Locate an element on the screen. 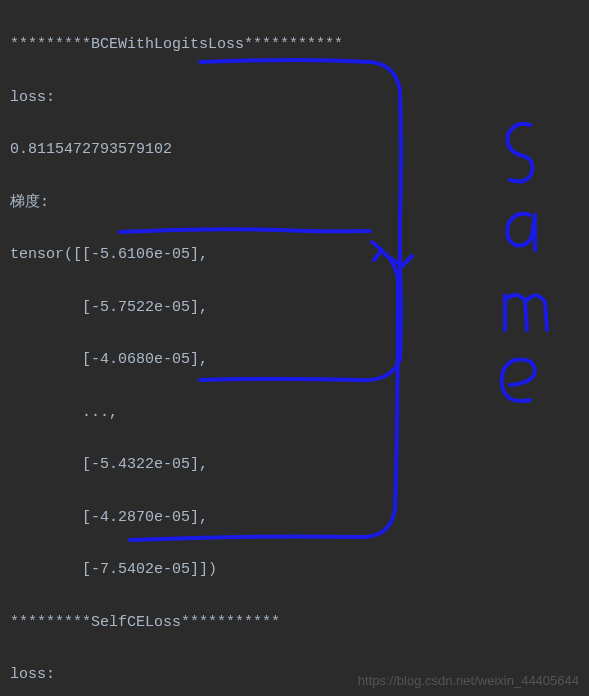 This screenshot has width=589, height=696. output-line: [-4.0680e-05], is located at coordinates (294, 360).